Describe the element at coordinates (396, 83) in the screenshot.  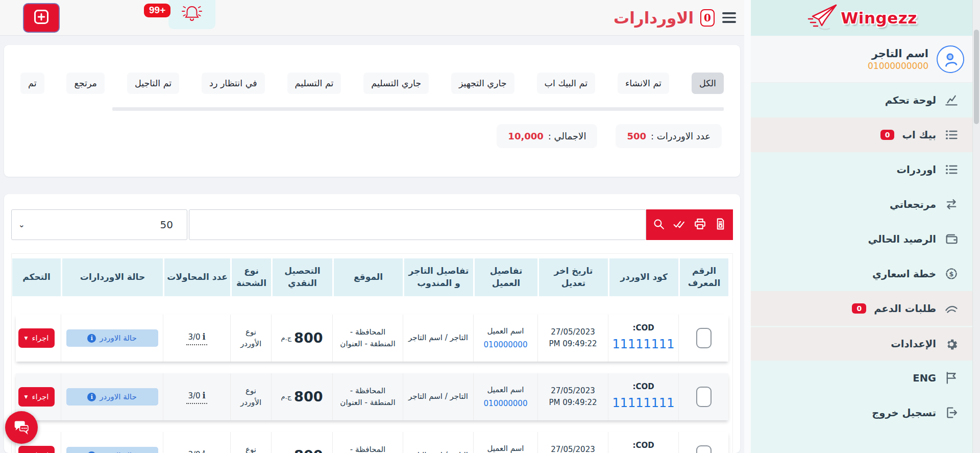
I see `filter-tab-delivering: جاري التسليم` at that location.